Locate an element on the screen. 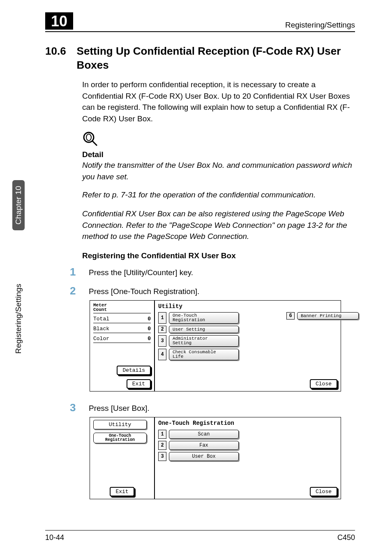 This screenshot has height=556, width=392. step-3-number: 3 is located at coordinates (75, 408).